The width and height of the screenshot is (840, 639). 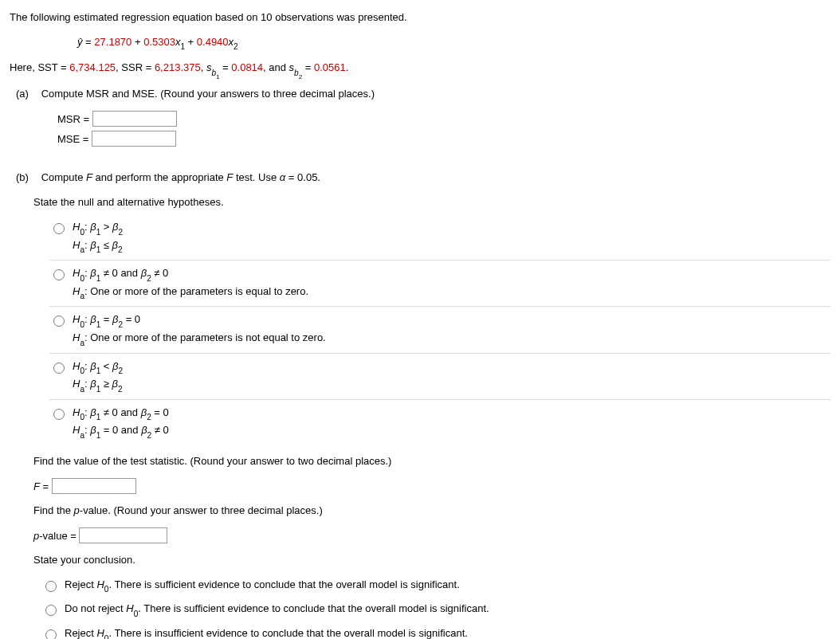 What do you see at coordinates (107, 319) in the screenshot?
I see `h3-H0-op: =` at bounding box center [107, 319].